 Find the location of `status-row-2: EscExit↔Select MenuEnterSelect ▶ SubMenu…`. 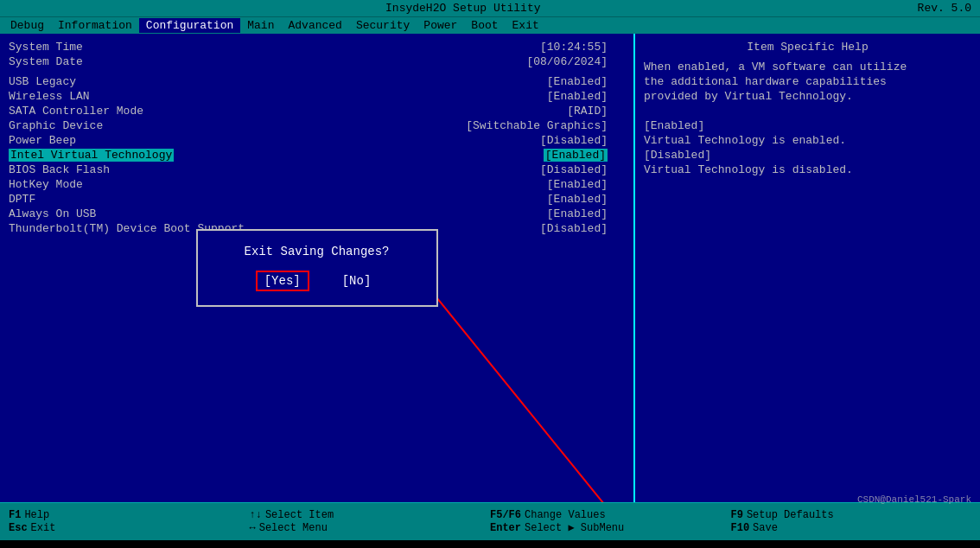

status-row-2: EscExit↔Select MenuEnterSelect ▶ SubMenu… is located at coordinates (490, 527).